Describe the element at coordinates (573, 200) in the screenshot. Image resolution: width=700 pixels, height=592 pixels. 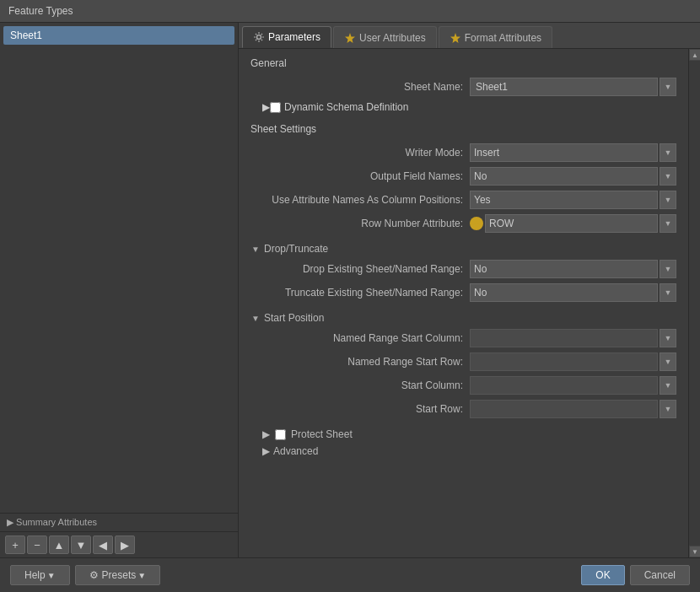
I see `use-attr-names-control: Yes No ▼` at that location.